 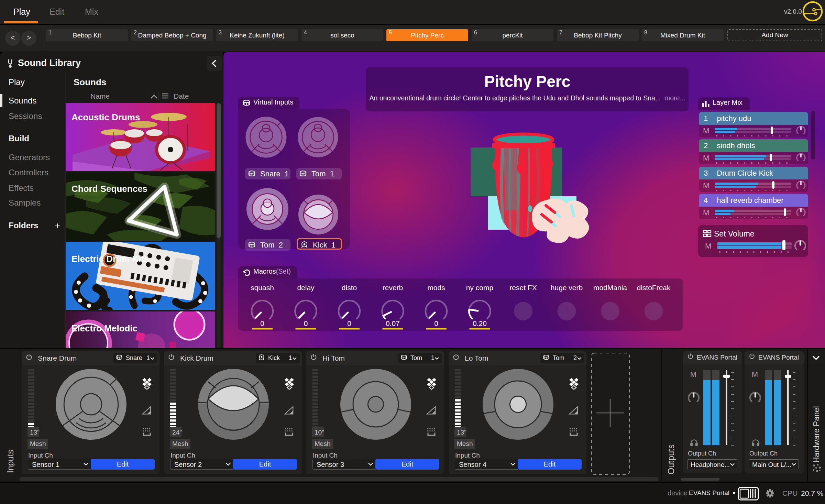 What do you see at coordinates (654, 287) in the screenshot?
I see `svg-text: distoFreak` at bounding box center [654, 287].